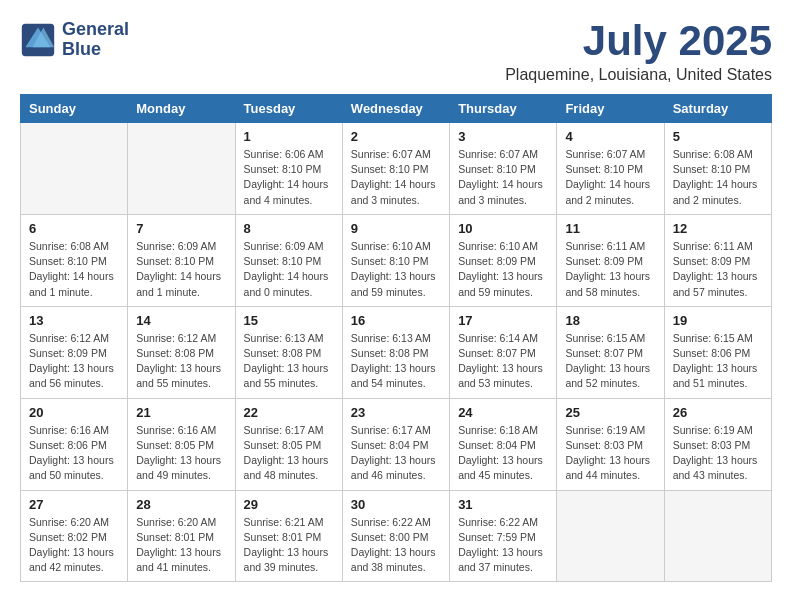 This screenshot has height=612, width=792. I want to click on day-info: Sunrise: 6:10 AM Sunset: 8:09 PM Dayligh…, so click(503, 270).